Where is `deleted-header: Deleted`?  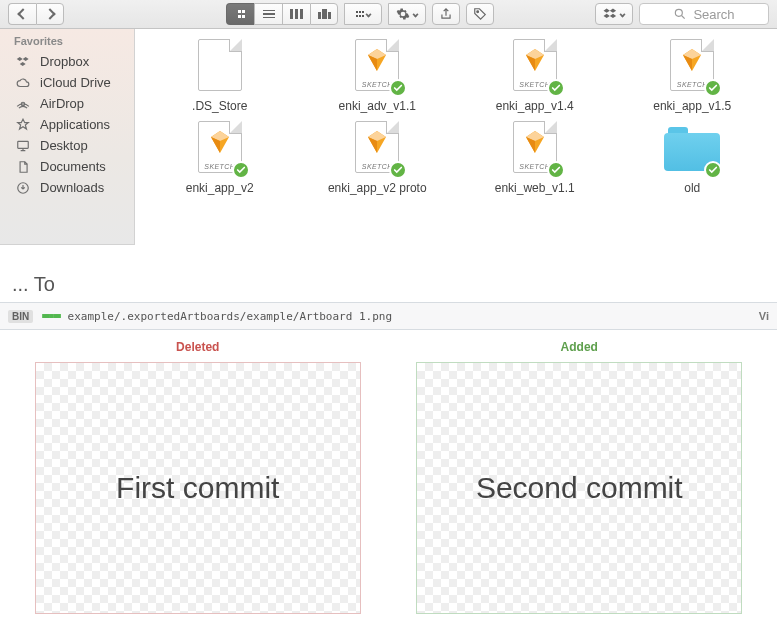
deleted-header: Deleted is located at coordinates (198, 348).